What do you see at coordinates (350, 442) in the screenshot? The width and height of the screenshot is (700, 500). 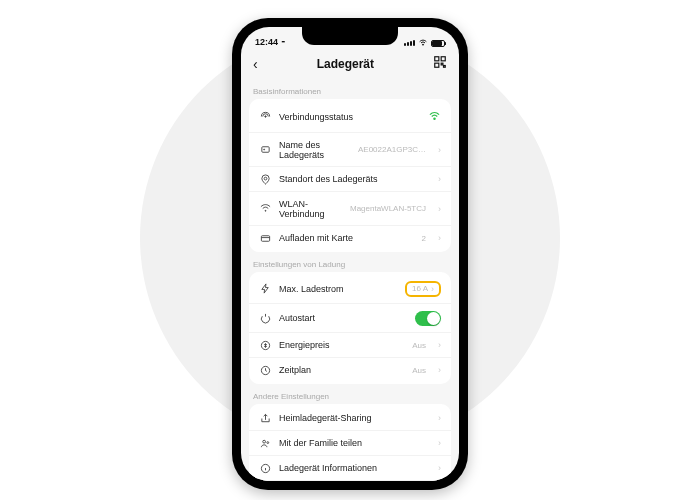 I see `card-other: Heimladegerät-Sharing › Mit der Familie …` at bounding box center [350, 442].